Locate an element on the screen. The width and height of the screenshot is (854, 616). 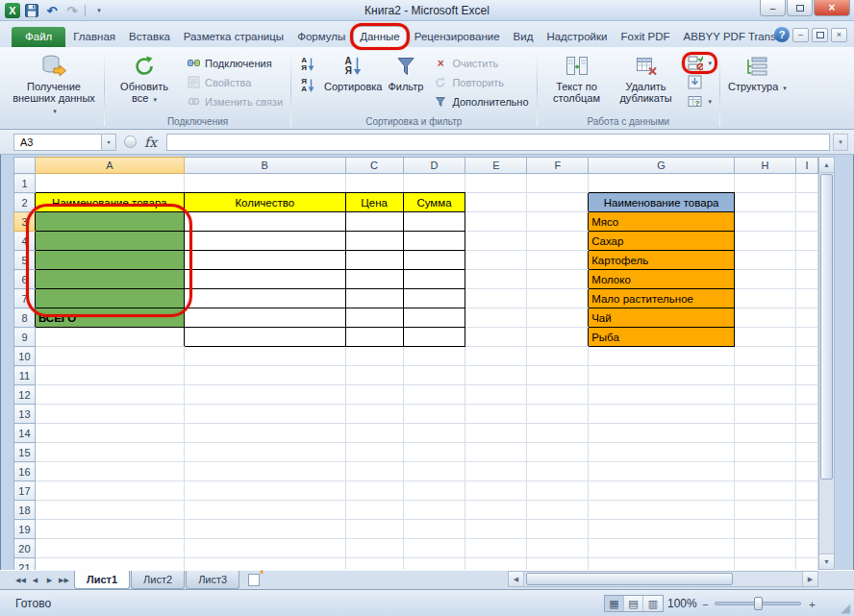
zoom-slider-thumb is located at coordinates (758, 604).